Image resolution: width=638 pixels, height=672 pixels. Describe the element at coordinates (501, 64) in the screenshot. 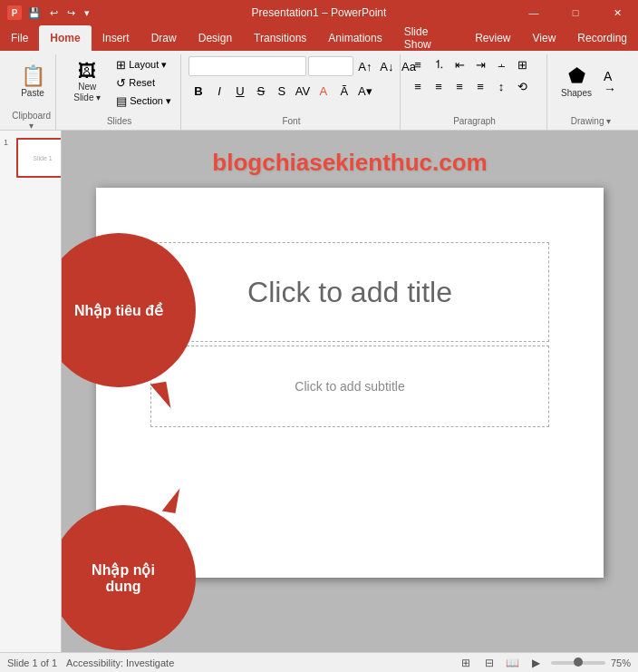

I see `columns-button: ⫠` at that location.